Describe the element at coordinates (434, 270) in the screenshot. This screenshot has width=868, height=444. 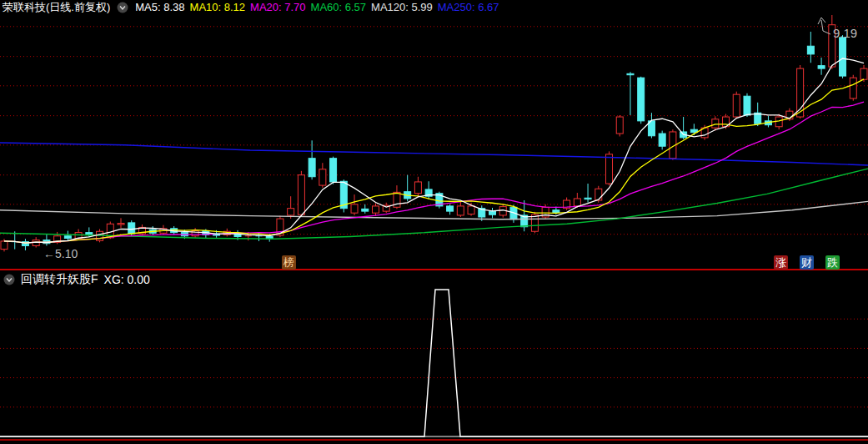
I see `panel-divider` at that location.